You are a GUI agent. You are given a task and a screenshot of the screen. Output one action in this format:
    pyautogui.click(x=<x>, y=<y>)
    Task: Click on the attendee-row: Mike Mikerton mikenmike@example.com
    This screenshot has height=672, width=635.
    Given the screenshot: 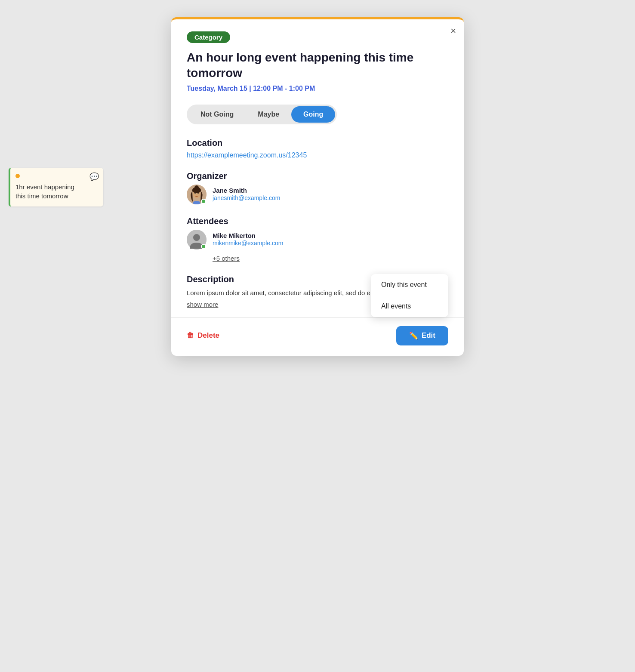 What is the action you would take?
    pyautogui.click(x=318, y=240)
    